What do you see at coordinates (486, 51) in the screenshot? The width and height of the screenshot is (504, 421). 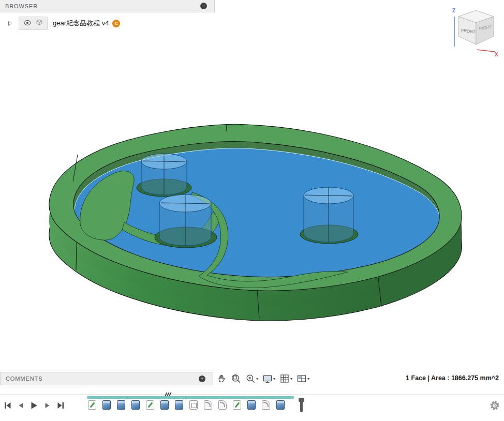 I see `x-axis-line` at bounding box center [486, 51].